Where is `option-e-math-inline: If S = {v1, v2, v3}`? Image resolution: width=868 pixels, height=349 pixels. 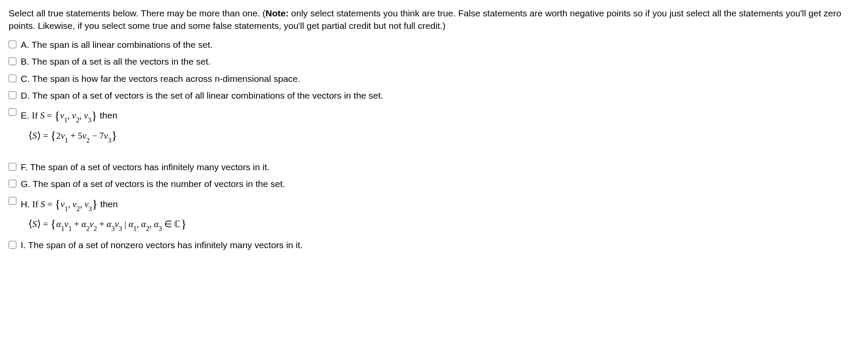
option-e-math-inline: If S = {v1, v2, v3} is located at coordinates (65, 115).